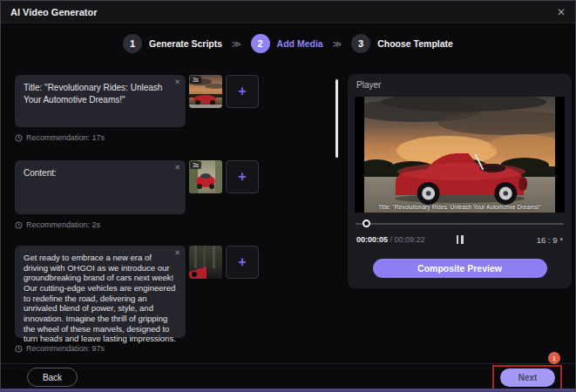 The height and width of the screenshot is (392, 576). What do you see at coordinates (300, 44) in the screenshot?
I see `step-2-label: Add Media` at bounding box center [300, 44].